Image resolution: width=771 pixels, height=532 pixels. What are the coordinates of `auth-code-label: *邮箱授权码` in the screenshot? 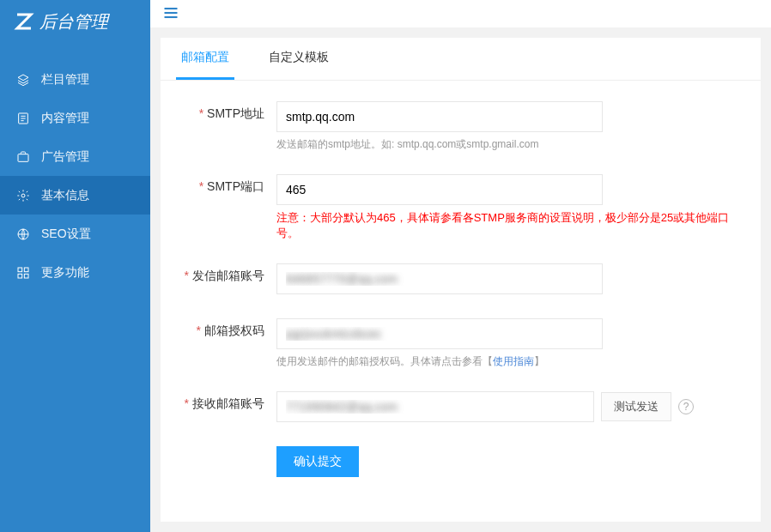 It's located at (227, 329).